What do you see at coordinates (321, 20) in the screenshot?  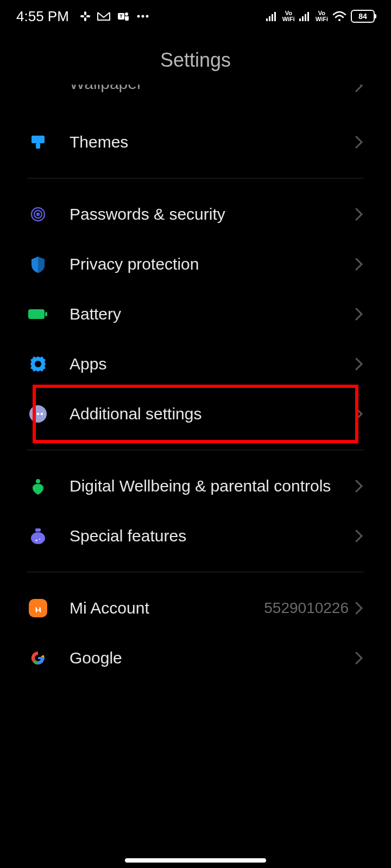 I see `vowifi-bottom-2: WiFi` at bounding box center [321, 20].